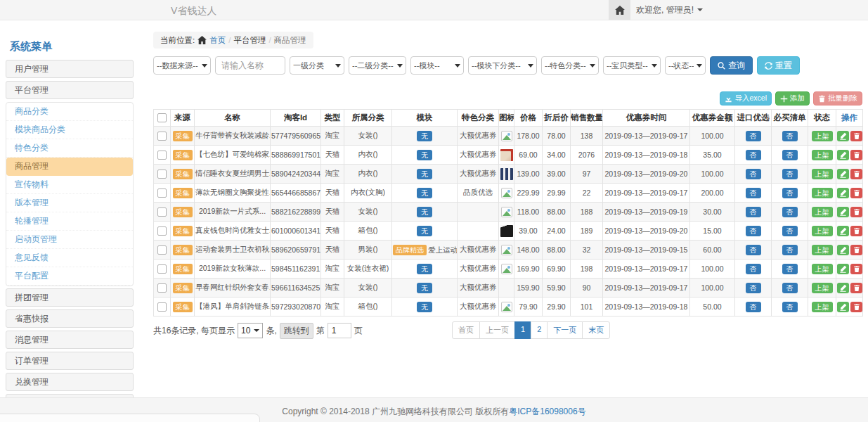 The height and width of the screenshot is (422, 868). I want to click on page-button: 1, so click(523, 331).